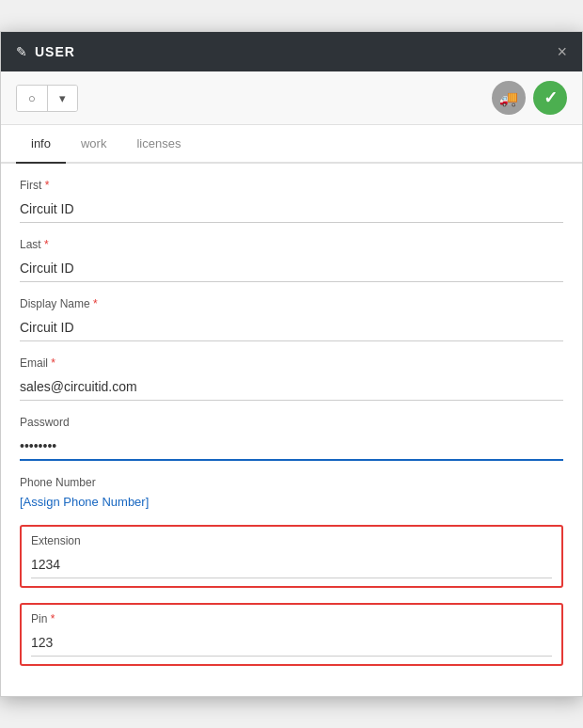  Describe the element at coordinates (292, 447) in the screenshot. I see `password-input` at that location.